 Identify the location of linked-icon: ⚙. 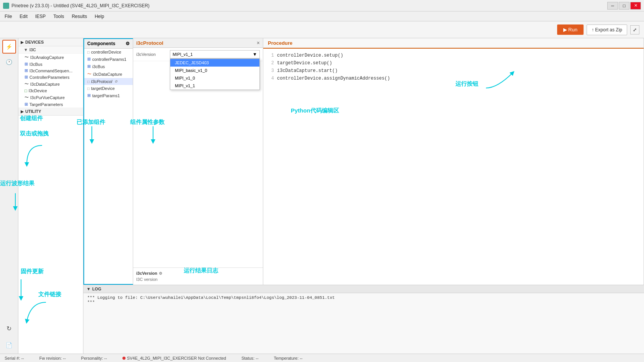
(116, 82).